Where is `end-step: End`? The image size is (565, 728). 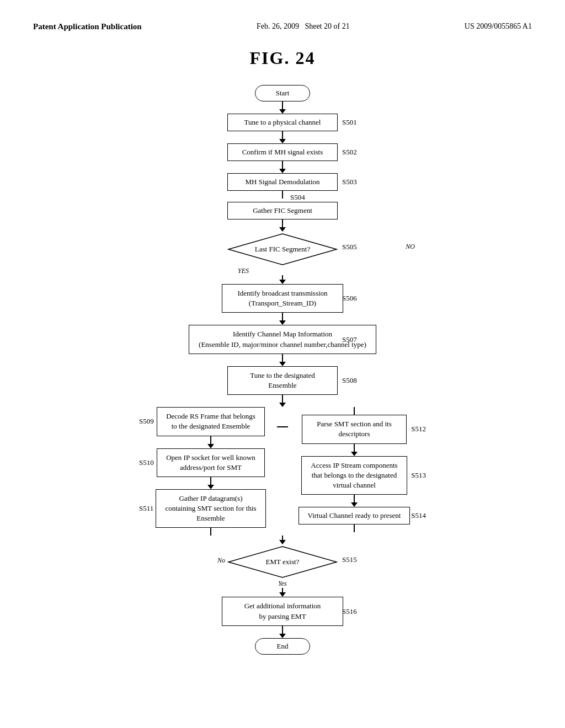
end-step: End is located at coordinates (282, 646).